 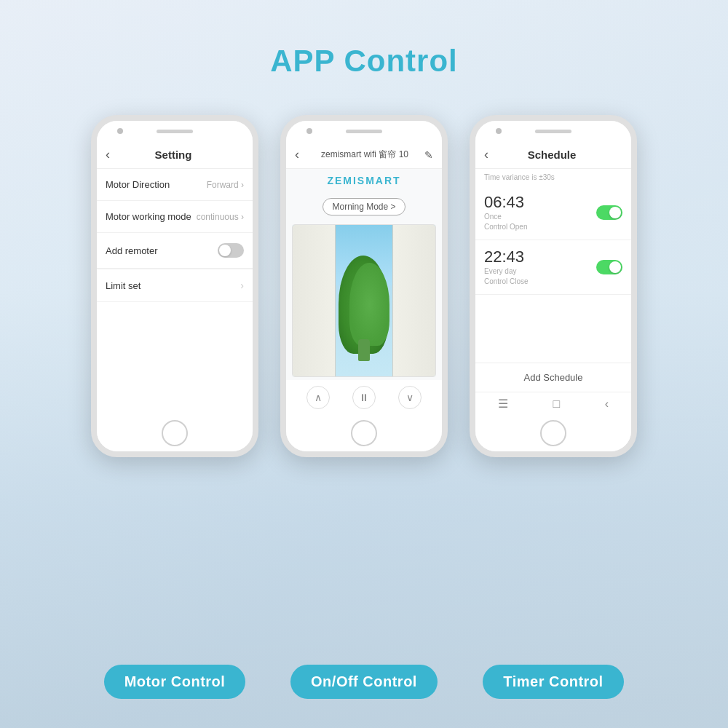 What do you see at coordinates (297, 154) in the screenshot?
I see `phone2-back-icon: ‹` at bounding box center [297, 154].